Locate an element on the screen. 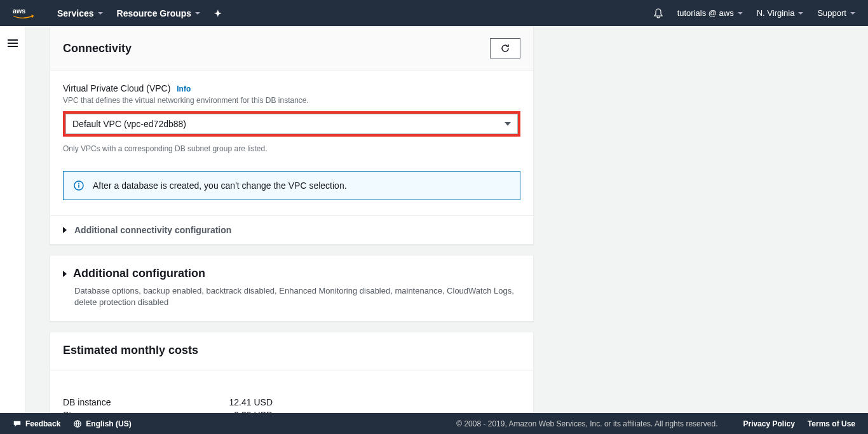  support-label: Support is located at coordinates (832, 13).